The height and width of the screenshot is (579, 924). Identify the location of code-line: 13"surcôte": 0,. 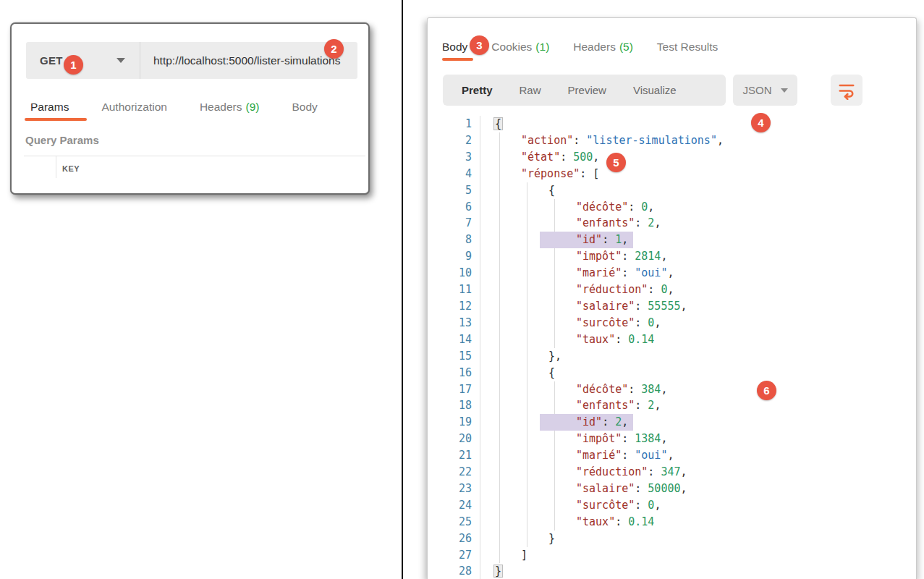
(671, 323).